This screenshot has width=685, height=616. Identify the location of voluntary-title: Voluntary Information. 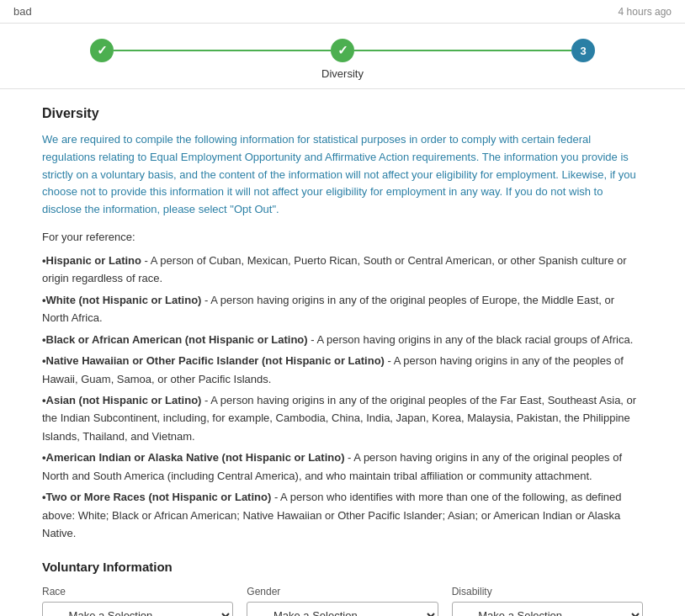
(342, 567).